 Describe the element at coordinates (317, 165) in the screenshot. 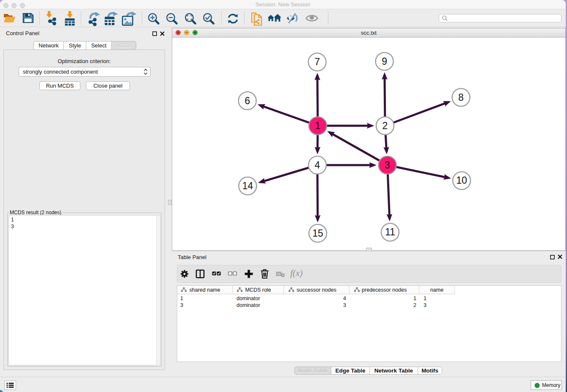

I see `svg-text: 4` at that location.